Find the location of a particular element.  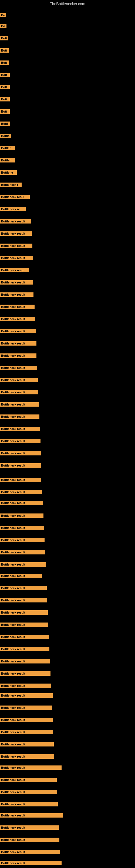

bottleneck-label: Bottle is located at coordinates (6, 136).